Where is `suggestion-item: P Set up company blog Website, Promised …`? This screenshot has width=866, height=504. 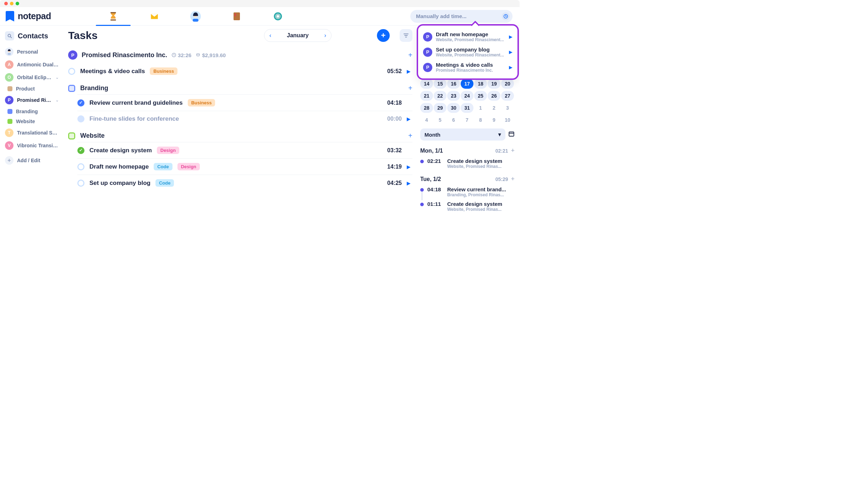 suggestion-item: P Set up company blog Website, Promised … is located at coordinates (468, 52).